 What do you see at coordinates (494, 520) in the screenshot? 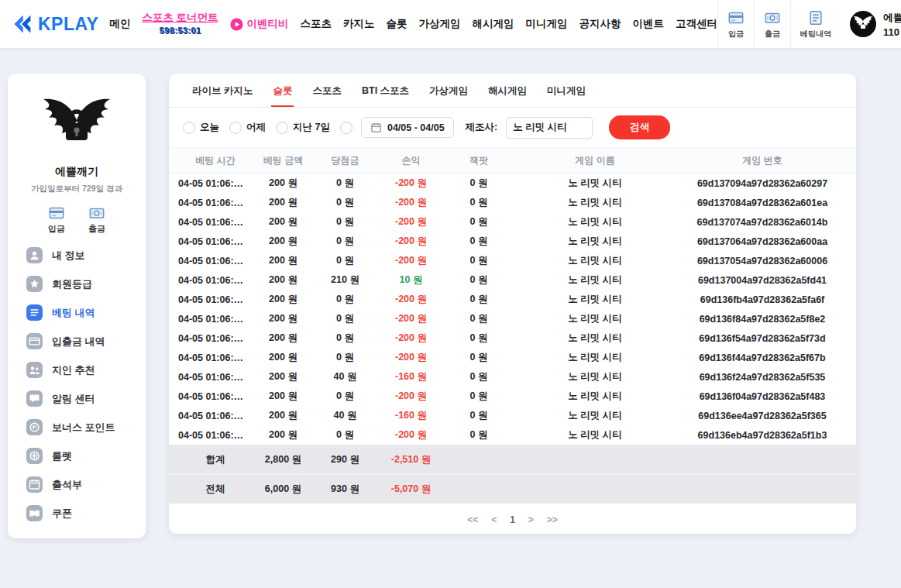
I see `prev-page: <` at bounding box center [494, 520].